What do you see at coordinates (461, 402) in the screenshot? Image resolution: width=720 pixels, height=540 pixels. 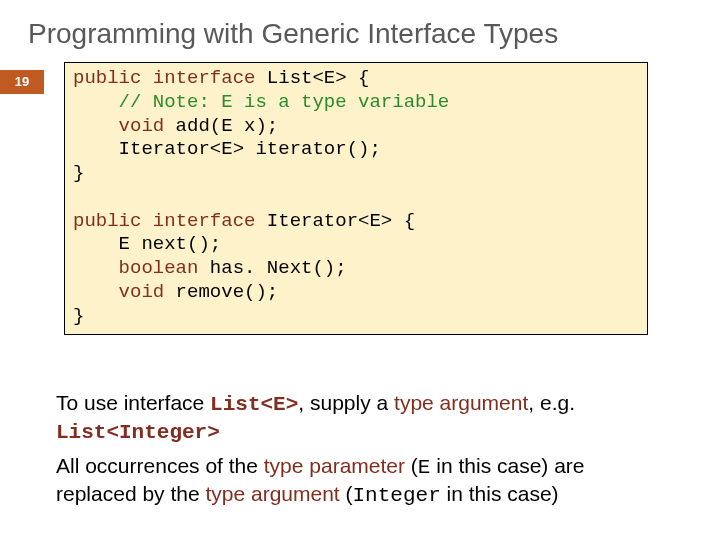 I see `term-type-argument: type argument` at bounding box center [461, 402].